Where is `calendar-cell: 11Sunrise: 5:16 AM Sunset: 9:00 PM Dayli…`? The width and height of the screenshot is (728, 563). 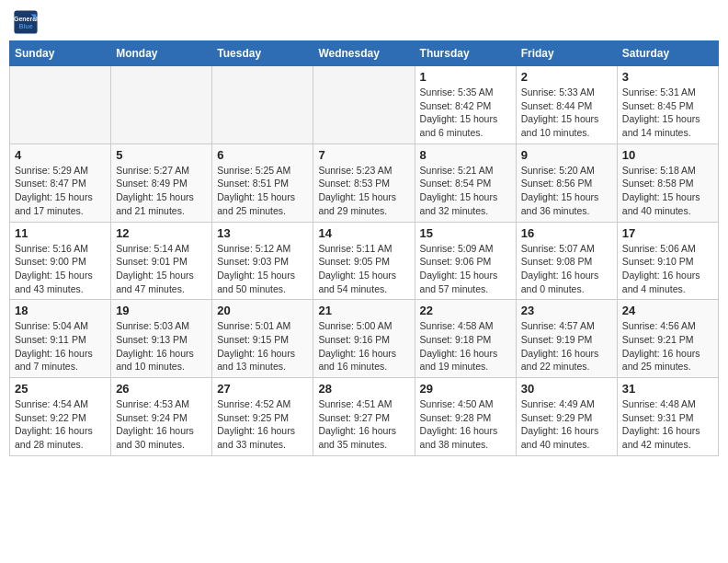
calendar-cell: 11Sunrise: 5:16 AM Sunset: 9:00 PM Dayli… is located at coordinates (61, 261).